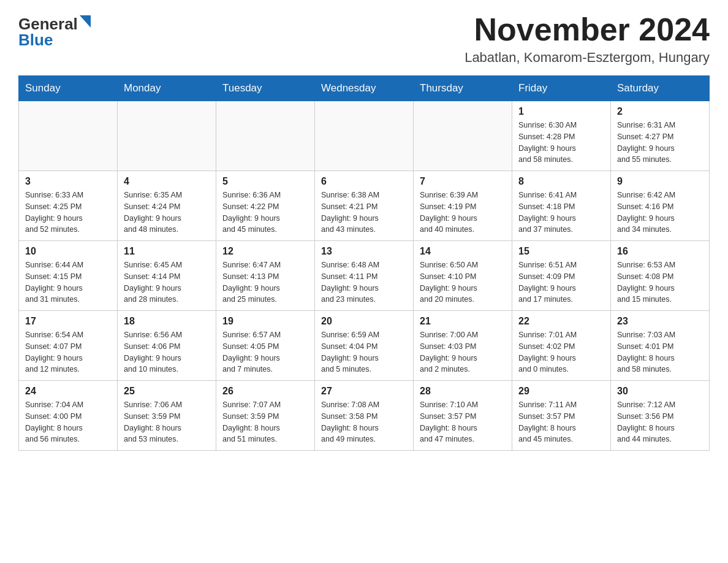 The height and width of the screenshot is (563, 728). What do you see at coordinates (561, 206) in the screenshot?
I see `calendar-cell-w2-d6: 8Sunrise: 6:41 AMSunset: 4:18 PMDaylight…` at bounding box center [561, 206].